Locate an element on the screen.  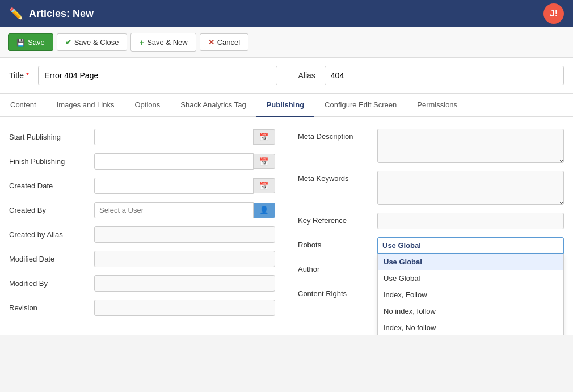
robots-option-use-global: Use Global is located at coordinates (471, 278).